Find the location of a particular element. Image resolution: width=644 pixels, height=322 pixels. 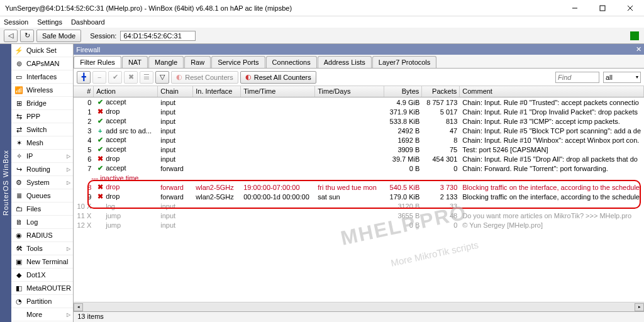

sidebar-item-more: More▷ is located at coordinates (42, 314).